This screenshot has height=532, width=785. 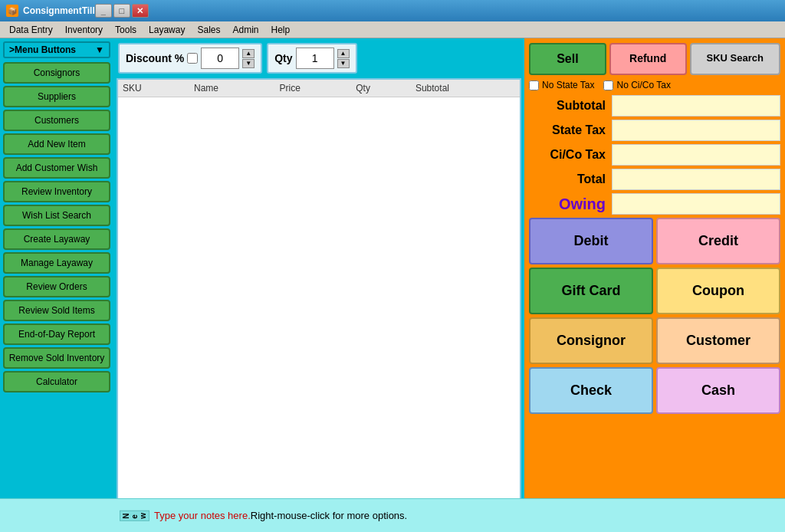 I want to click on sidebar-btn-calculator: Calculator, so click(x=57, y=382).